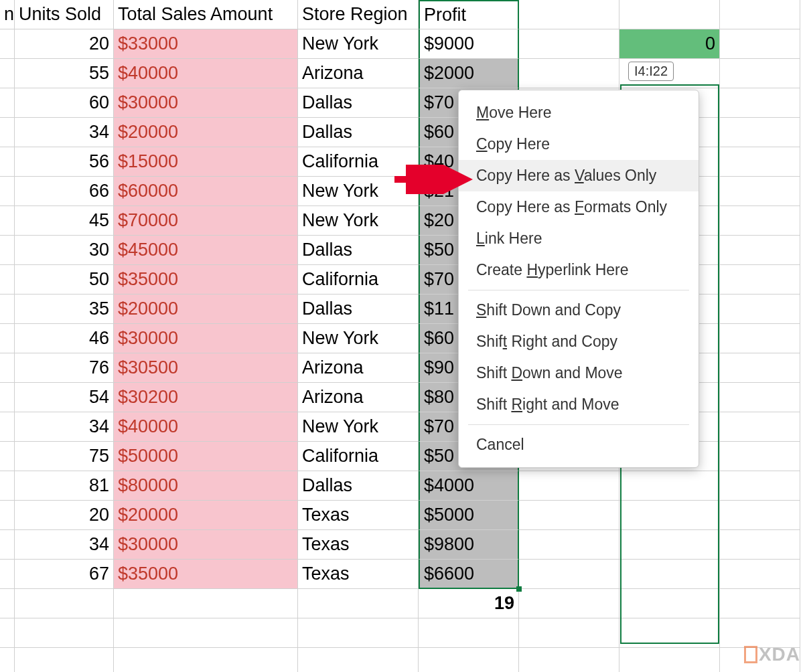 Image resolution: width=807 pixels, height=672 pixels. I want to click on cell-units-sold: 76, so click(64, 368).